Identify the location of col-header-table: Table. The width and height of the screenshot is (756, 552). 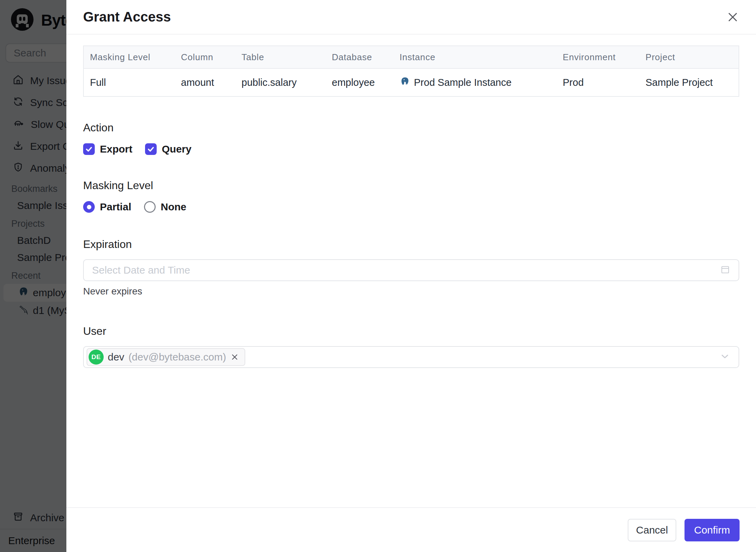
(281, 57).